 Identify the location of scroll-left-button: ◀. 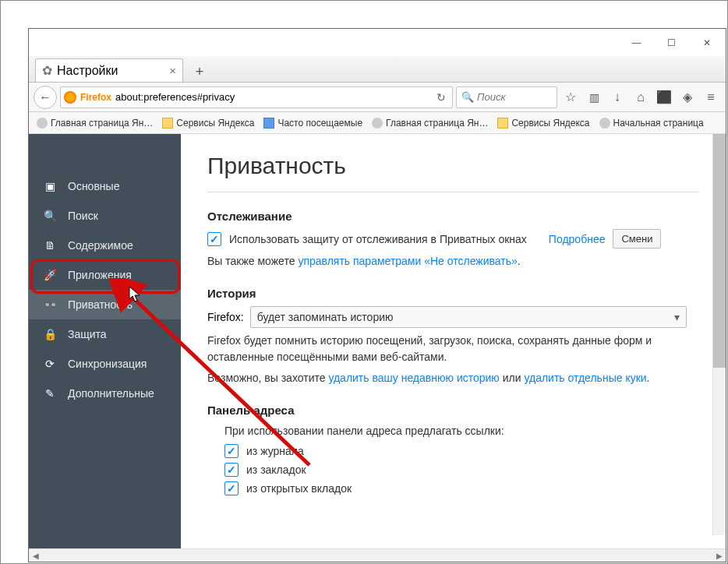
(36, 556).